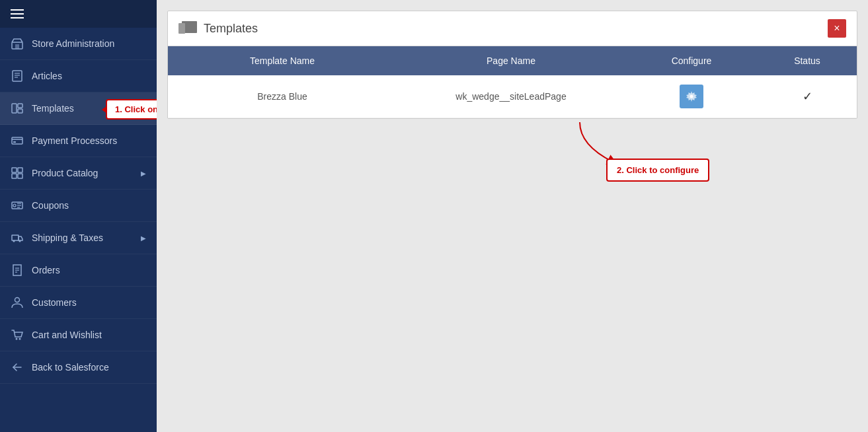 Image resolution: width=868 pixels, height=432 pixels. What do you see at coordinates (808, 96) in the screenshot?
I see `status-checkmark: ✓` at bounding box center [808, 96].